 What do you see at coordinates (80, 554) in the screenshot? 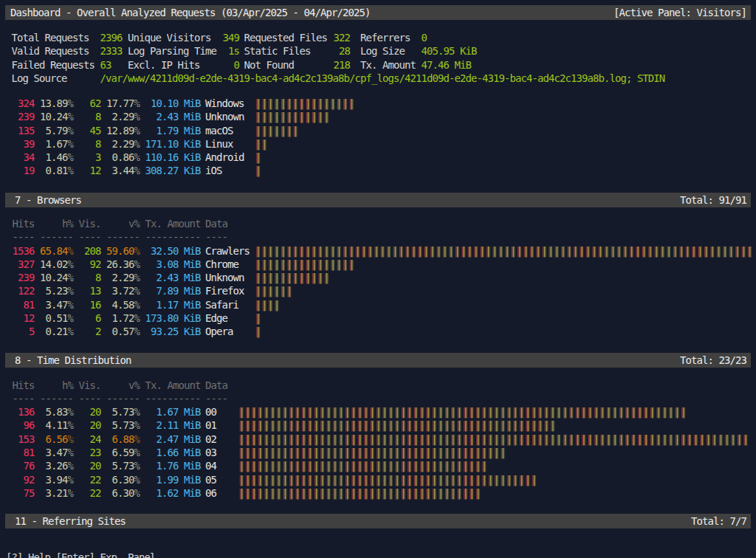
I see `footer-shortcuts: [?] Help [Enter] Exp. Panel` at bounding box center [80, 554].